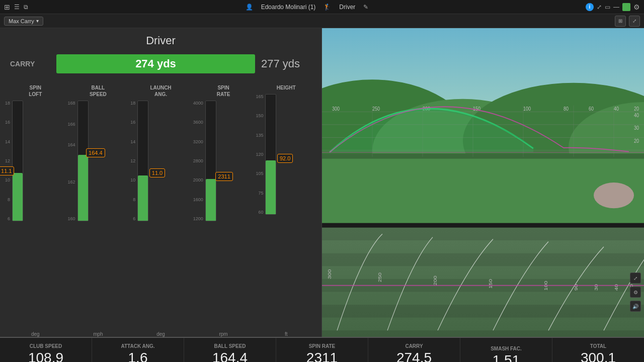 This screenshot has height=362, width=644. What do you see at coordinates (143, 198) in the screenshot?
I see `launch-ang-fill` at bounding box center [143, 198].